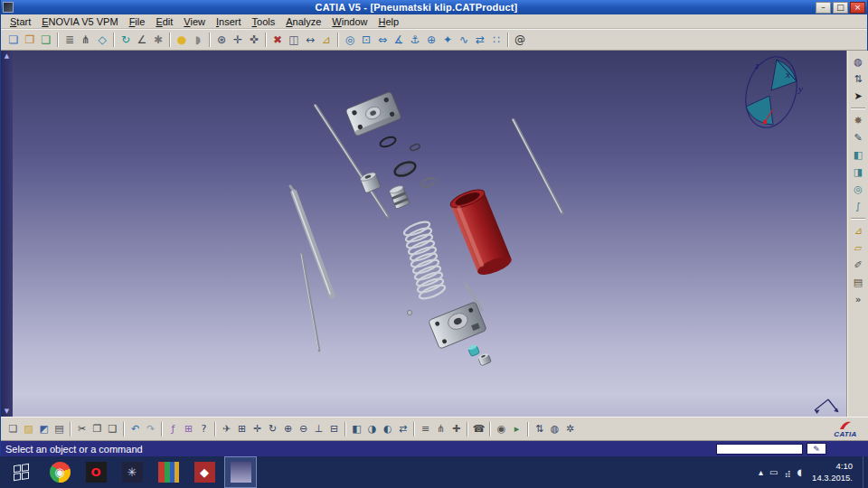 This screenshot has height=488, width=868. I want to click on compass-origin-handle, so click(765, 122).